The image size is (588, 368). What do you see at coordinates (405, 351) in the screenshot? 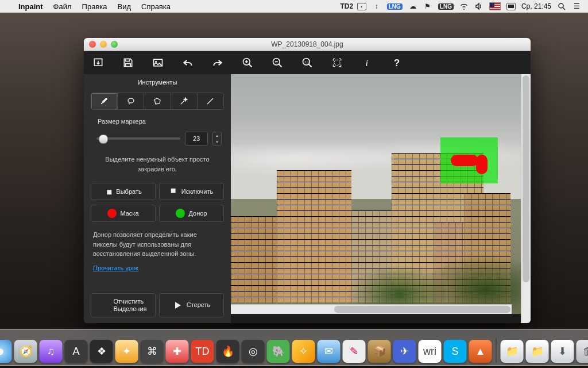
I see `dock-app8-icon: ✈` at bounding box center [405, 351].